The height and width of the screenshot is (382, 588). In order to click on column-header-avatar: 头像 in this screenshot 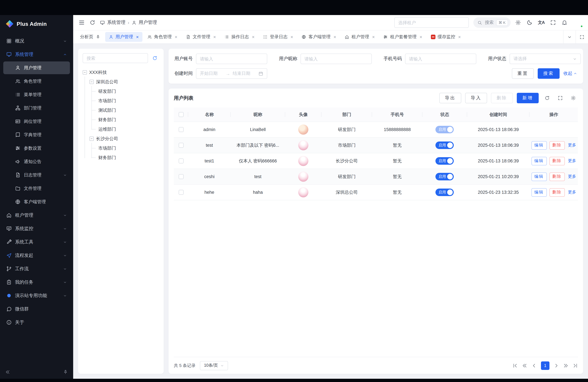, I will do `click(303, 115)`.